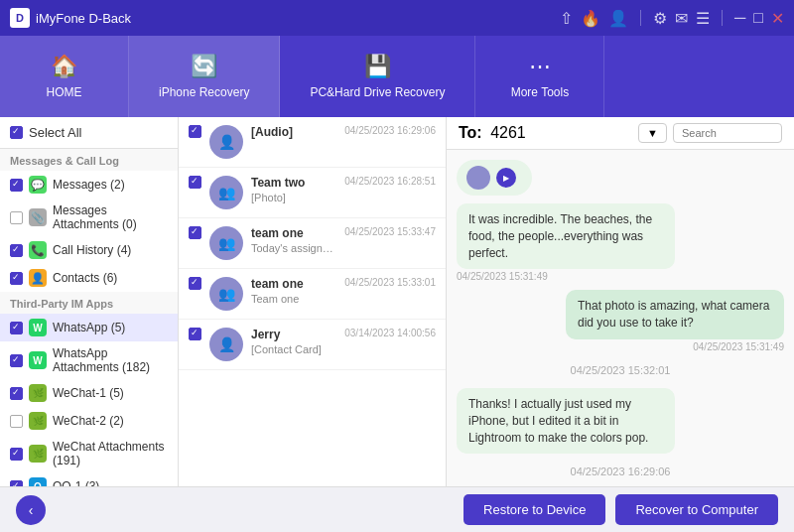 The width and height of the screenshot is (794, 532). What do you see at coordinates (89, 250) in the screenshot?
I see `sidebar-item-call-history: 📞 Call History (4)` at bounding box center [89, 250].